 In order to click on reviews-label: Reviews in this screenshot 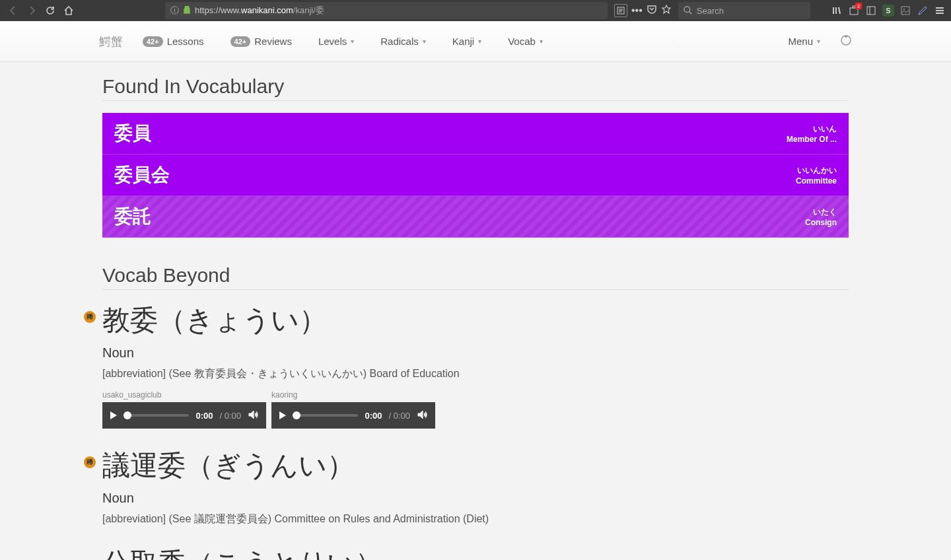, I will do `click(273, 41)`.